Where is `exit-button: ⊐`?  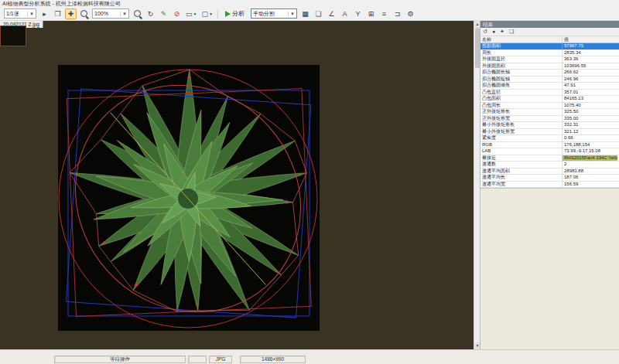
exit-button: ⊐ is located at coordinates (398, 14).